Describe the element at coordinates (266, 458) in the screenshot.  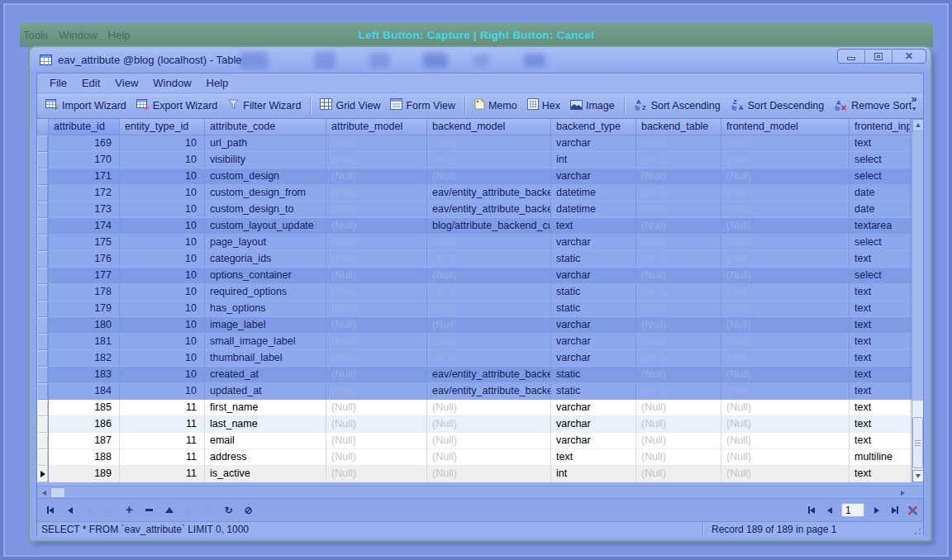
I see `cell-attribute_code: address` at that location.